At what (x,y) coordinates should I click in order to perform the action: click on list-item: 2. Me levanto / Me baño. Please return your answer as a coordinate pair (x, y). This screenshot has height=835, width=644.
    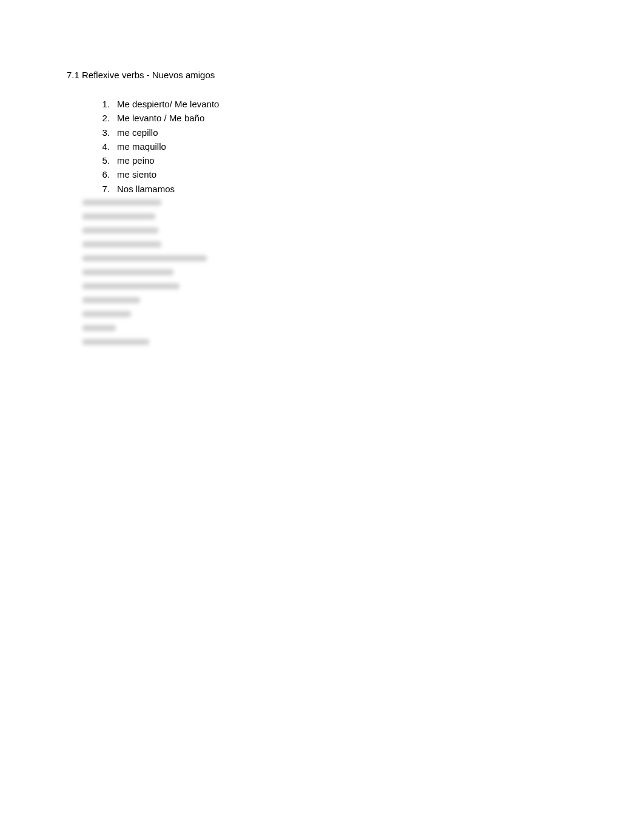
    Looking at the image, I should click on (338, 118).